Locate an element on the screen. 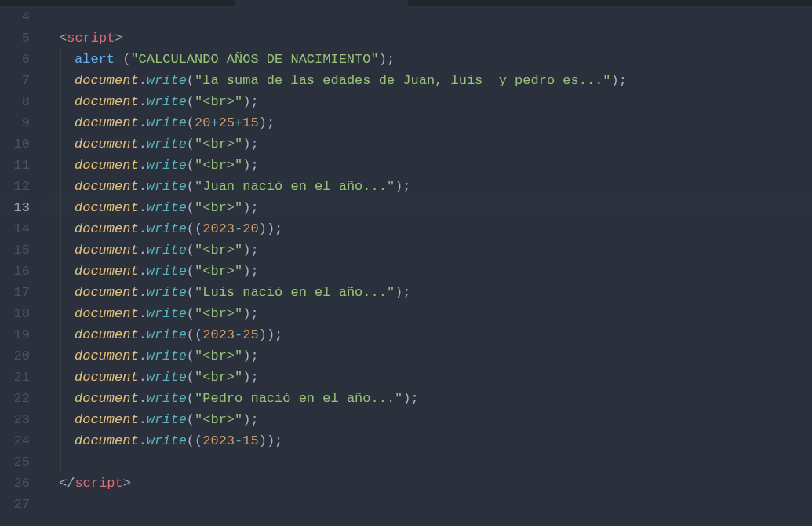 The width and height of the screenshot is (812, 526). code-line: document.write("la suma de las edades de… is located at coordinates (428, 80).